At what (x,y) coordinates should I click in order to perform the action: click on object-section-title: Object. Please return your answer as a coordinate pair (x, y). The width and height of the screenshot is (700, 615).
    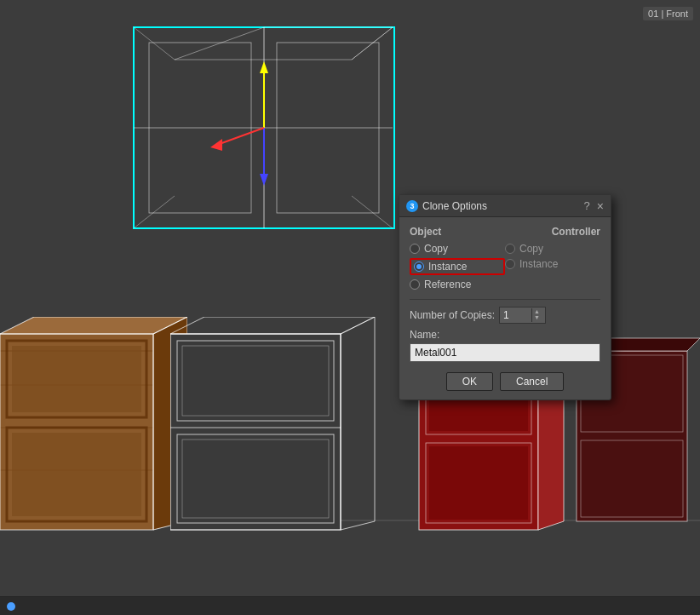
    Looking at the image, I should click on (426, 232).